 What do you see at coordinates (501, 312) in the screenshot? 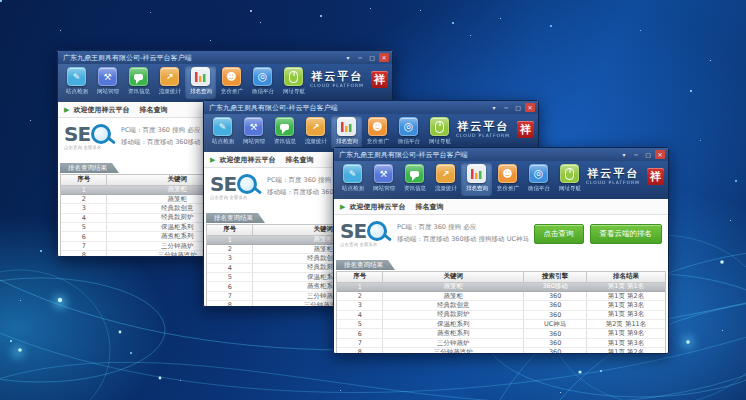
I see `results-table: 序号 关键词 搜索引擎 排名结果 1 蒸笼柜 360移动 第1页 第1名 2 蒸…` at bounding box center [501, 312].